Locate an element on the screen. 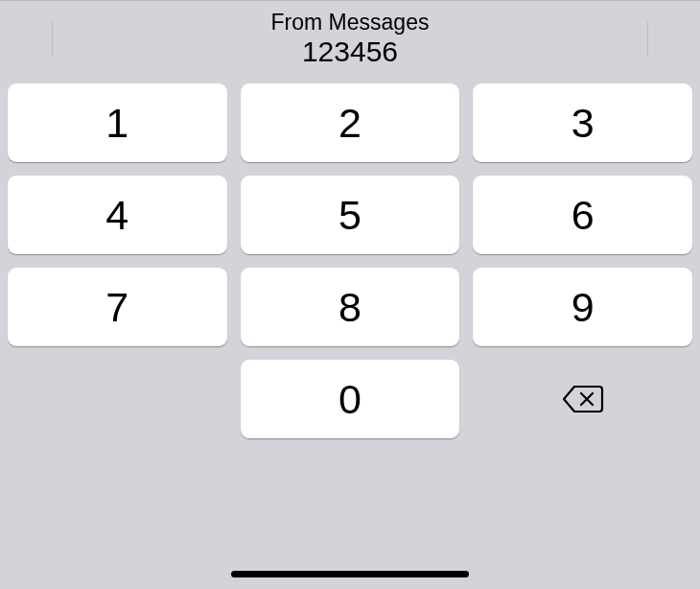 The width and height of the screenshot is (700, 589). backspace-button is located at coordinates (583, 399).